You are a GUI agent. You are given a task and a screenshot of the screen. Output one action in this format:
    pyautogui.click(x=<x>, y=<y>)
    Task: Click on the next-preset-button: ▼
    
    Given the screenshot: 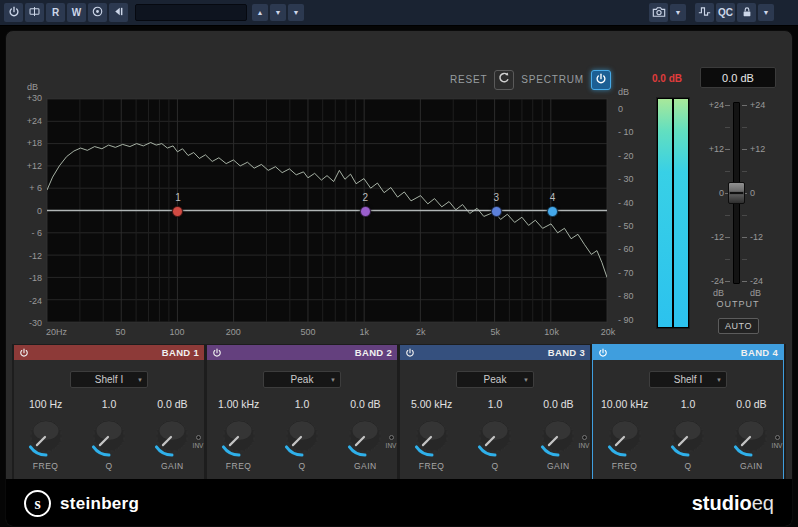 What is the action you would take?
    pyautogui.click(x=278, y=12)
    